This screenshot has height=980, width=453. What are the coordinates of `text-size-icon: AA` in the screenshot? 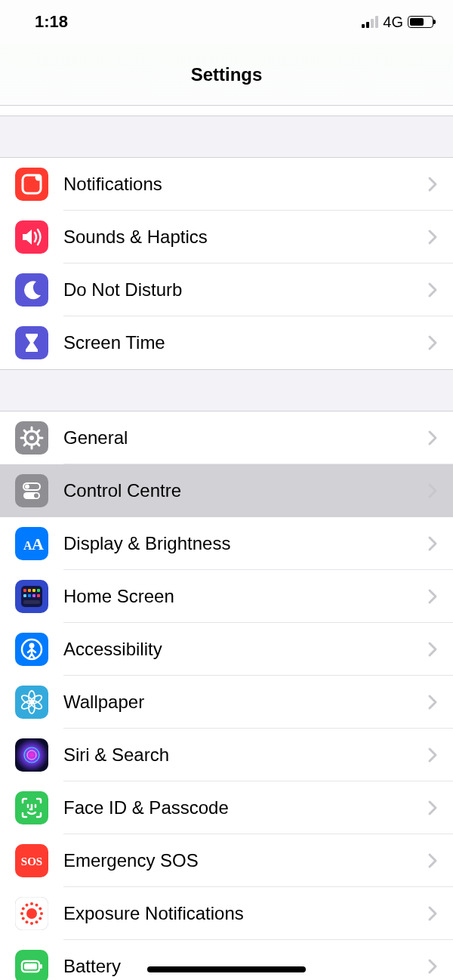 It's located at (32, 544).